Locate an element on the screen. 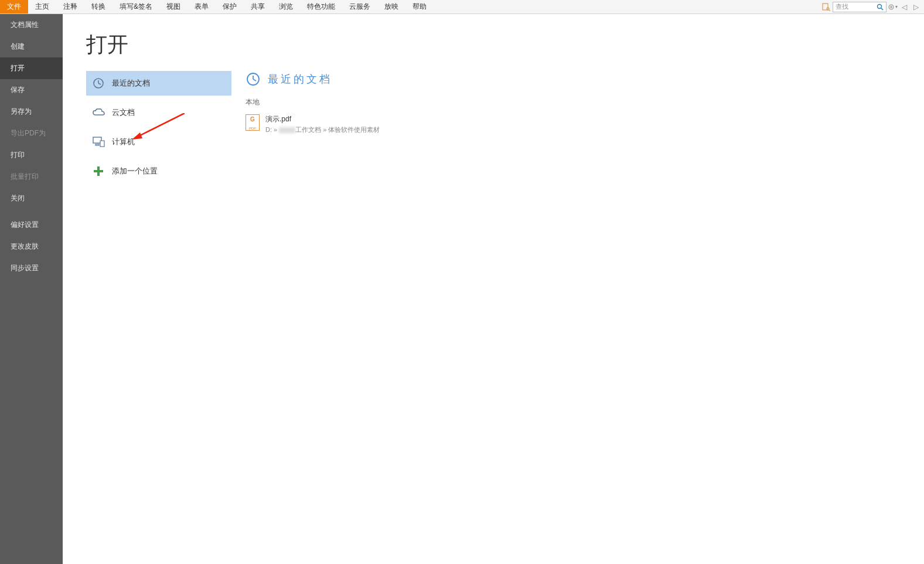 This screenshot has width=924, height=564. sidebar-item-open: 打开 is located at coordinates (32, 68).